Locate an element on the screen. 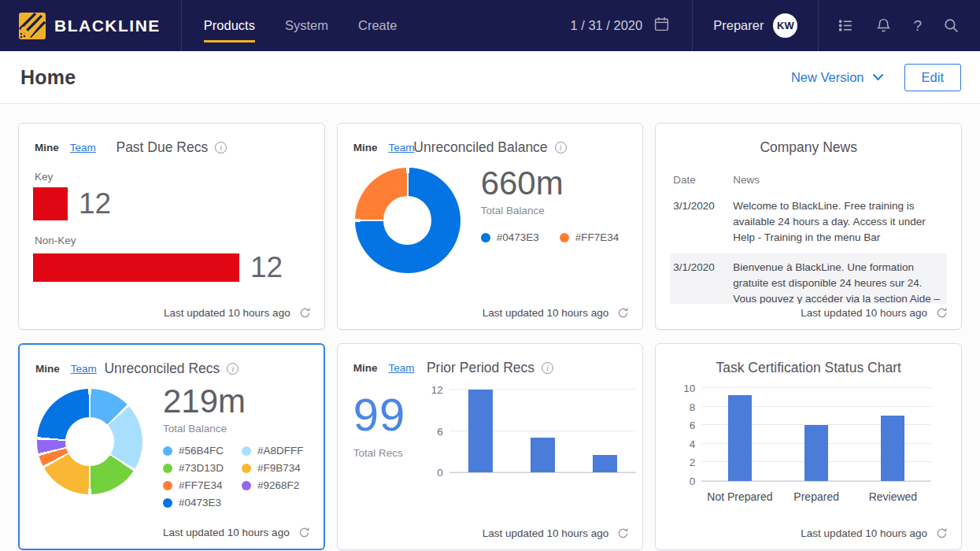 Image resolution: width=980 pixels, height=551 pixels. nonkey-value: 12 is located at coordinates (266, 268).